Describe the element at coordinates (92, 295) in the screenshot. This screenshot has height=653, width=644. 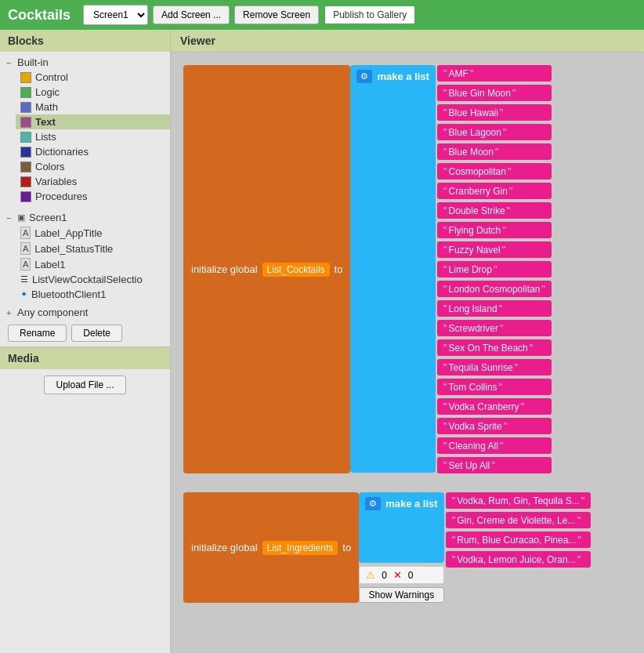
I see `sidebar-item-bluetooth: ✦ BluetoothClient1` at that location.